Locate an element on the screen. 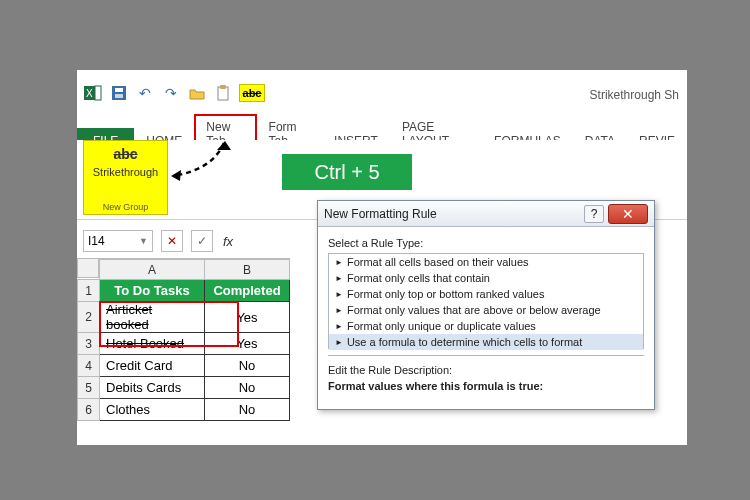  spreadsheet-grid: A B 1 To Do Tasks Completed 2 Airticket … is located at coordinates (184, 340).